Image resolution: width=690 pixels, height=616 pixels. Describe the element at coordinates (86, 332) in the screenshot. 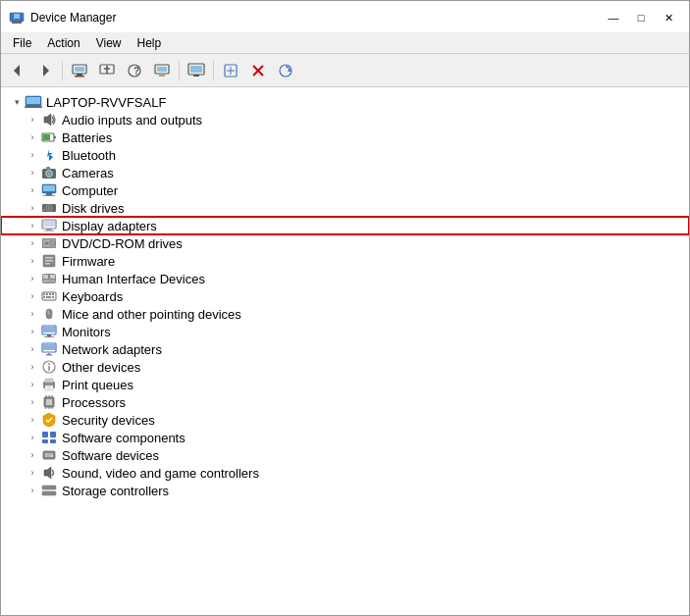

I see `monitors-label: Monitors` at that location.